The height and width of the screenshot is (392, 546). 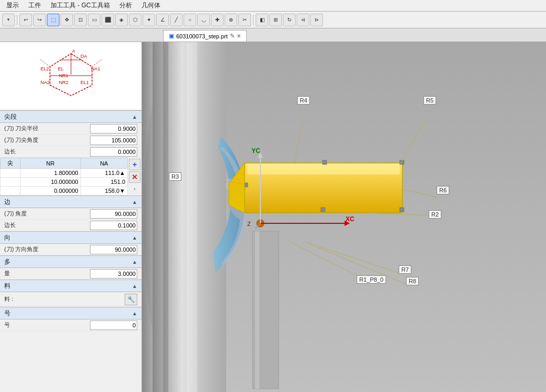 I want to click on input-tip-radius, so click(x=114, y=129).